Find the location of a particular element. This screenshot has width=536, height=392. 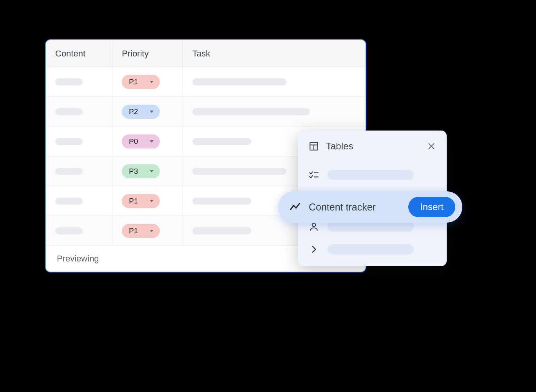

panel-item-content-tracker: Content tracker Insert is located at coordinates (370, 207).